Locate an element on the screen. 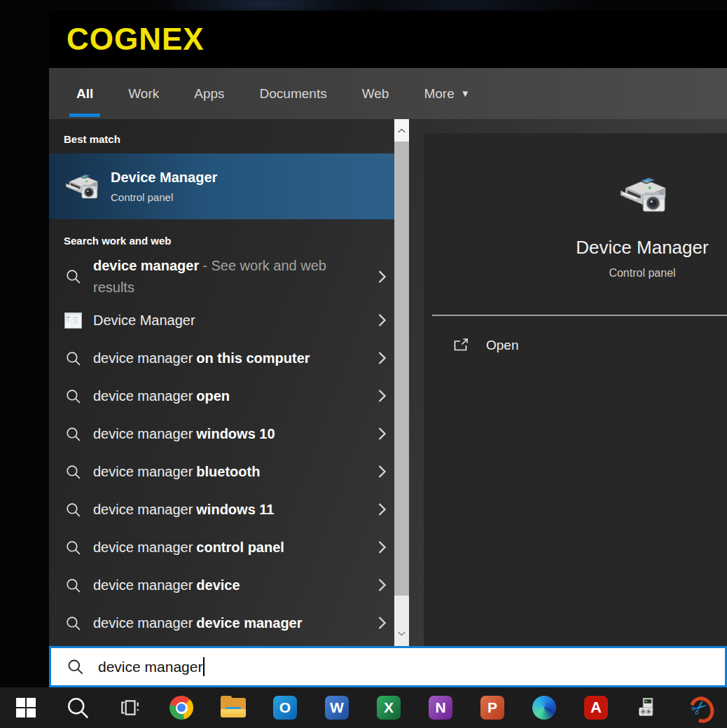 The image size is (727, 728). acrobat-button: A is located at coordinates (596, 708).